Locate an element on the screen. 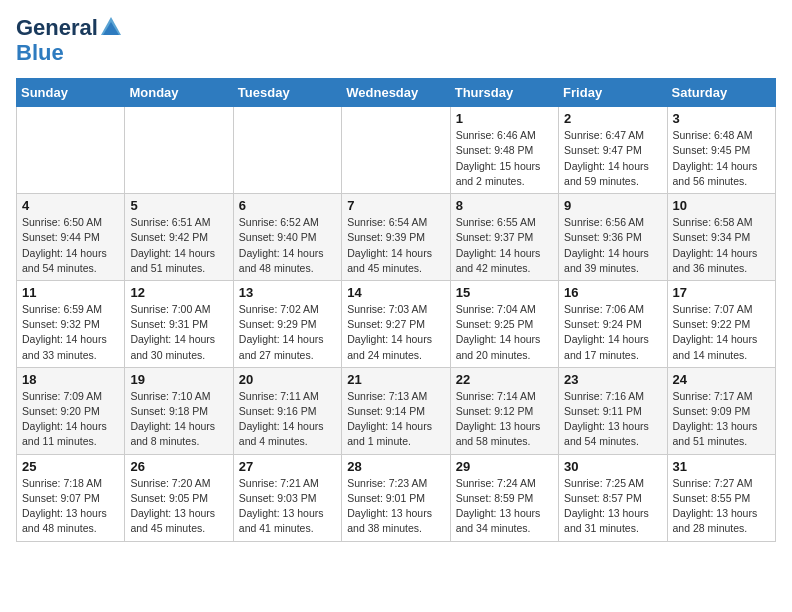 This screenshot has width=792, height=612. day-number: 28 is located at coordinates (396, 466).